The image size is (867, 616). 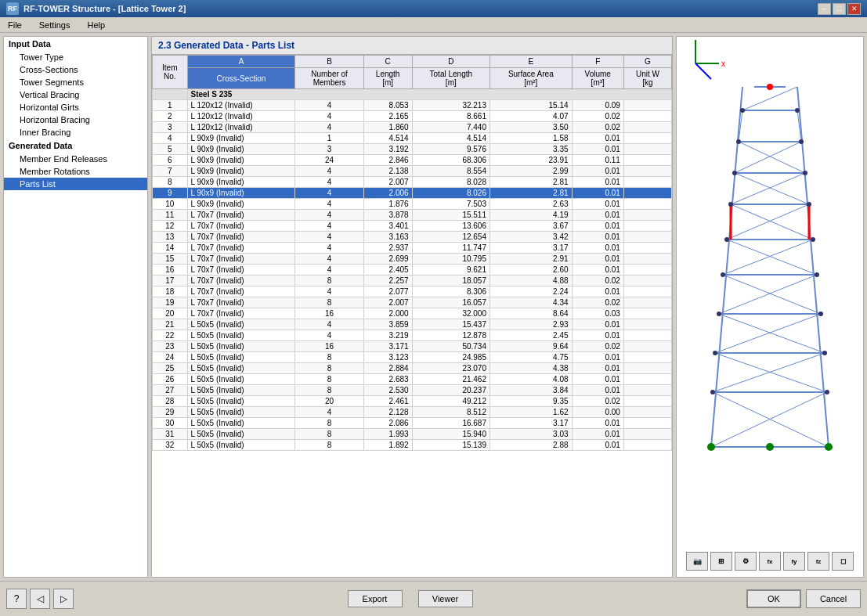 I want to click on table-row: 15 L 70x7 (Invalid) 4 2.699 10.795 2.91 …, so click(x=412, y=259).